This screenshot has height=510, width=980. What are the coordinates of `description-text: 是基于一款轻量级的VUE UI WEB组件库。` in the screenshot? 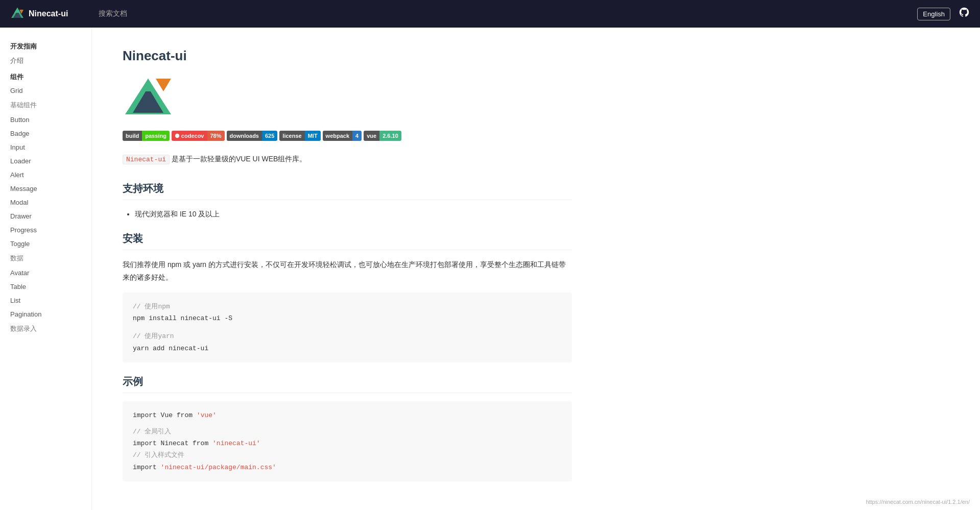 It's located at (239, 159).